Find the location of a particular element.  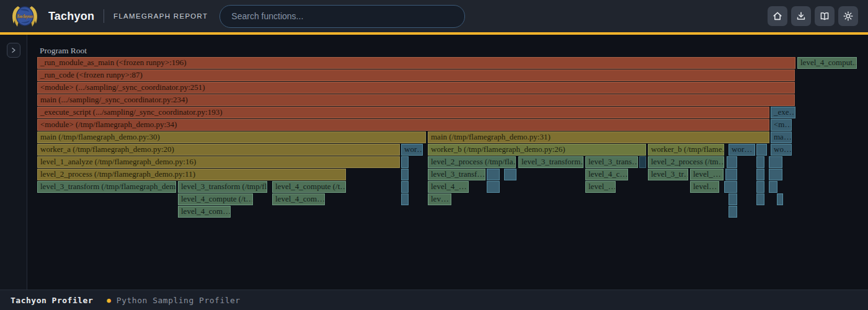

status-bar: Tachyon Profiler ● Python Sampling Profi… is located at coordinates (434, 300).